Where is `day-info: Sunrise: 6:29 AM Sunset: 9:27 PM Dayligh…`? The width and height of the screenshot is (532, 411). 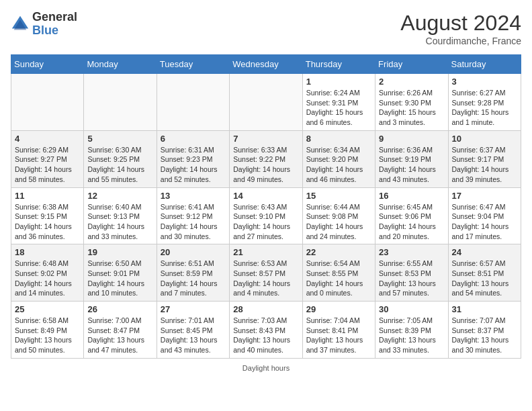
day-info: Sunrise: 6:29 AM Sunset: 9:27 PM Dayligh… is located at coordinates (47, 165).